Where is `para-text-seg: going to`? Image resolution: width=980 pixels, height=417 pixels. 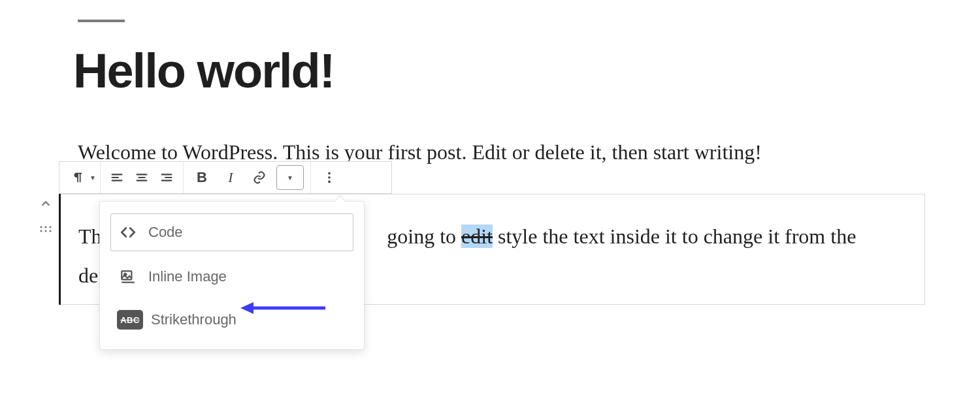 para-text-seg: going to is located at coordinates (424, 236).